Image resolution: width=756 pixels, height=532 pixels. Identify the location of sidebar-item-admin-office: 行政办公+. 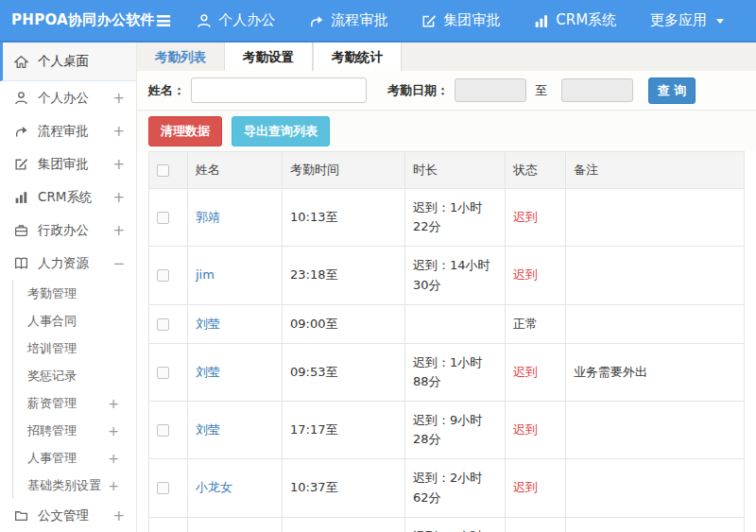
(68, 231).